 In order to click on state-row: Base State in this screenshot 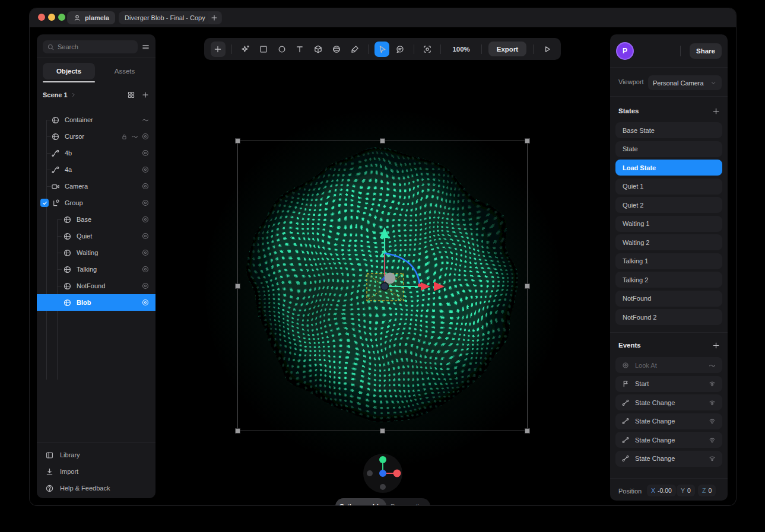, I will do `click(669, 130)`.